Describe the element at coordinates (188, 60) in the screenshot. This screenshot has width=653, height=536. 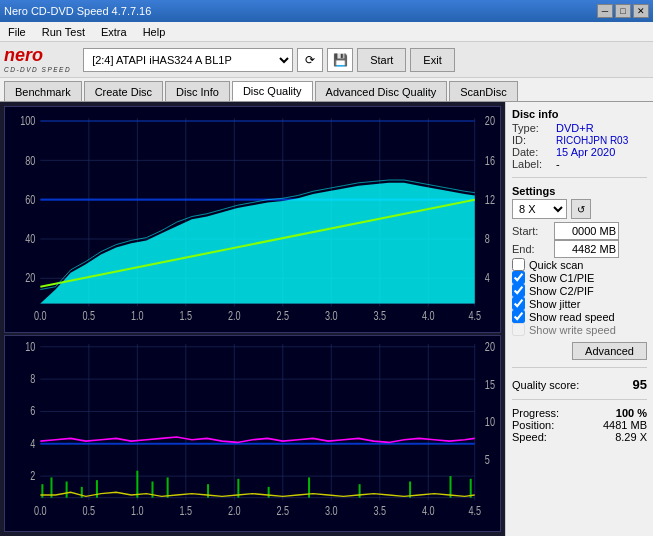
I see `drive-select: [2:4] ATAPI iHAS324 A BL1P` at that location.